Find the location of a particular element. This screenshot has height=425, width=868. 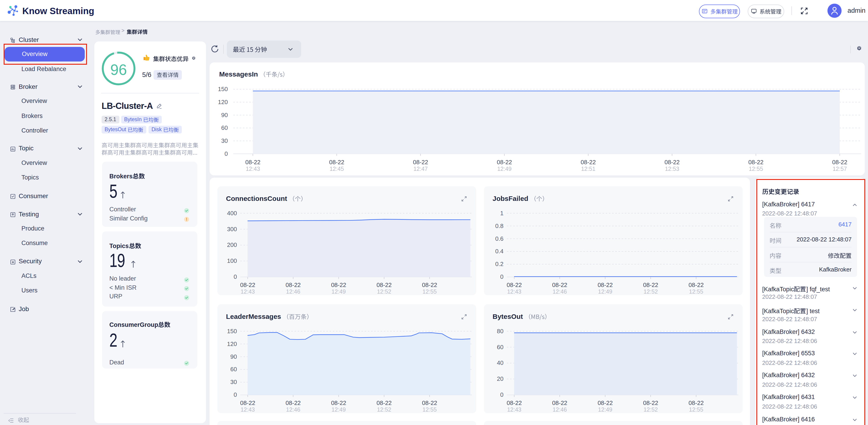

svg-text: 200 is located at coordinates (232, 245).